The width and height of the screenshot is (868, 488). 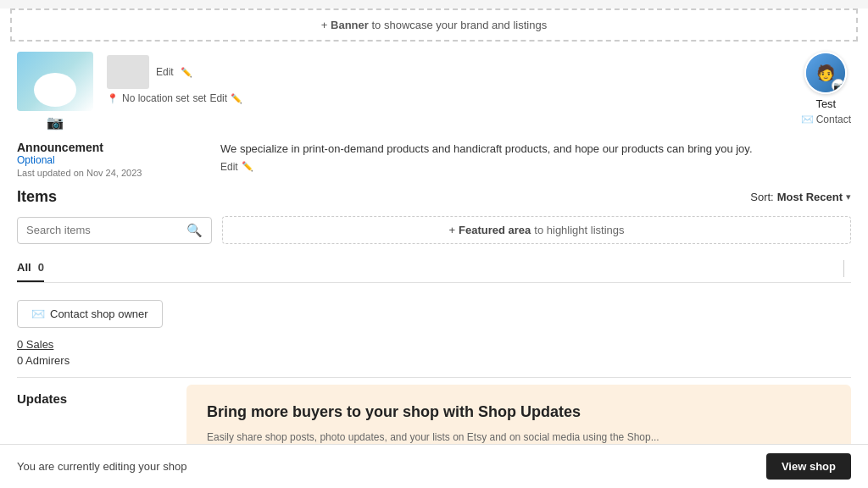 I want to click on user-profile: 🧑 📷 Test ✉️ Contact, so click(x=826, y=88).